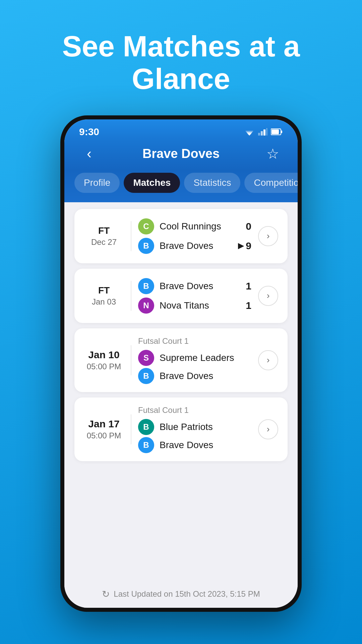 Image resolution: width=362 pixels, height=644 pixels. I want to click on refresh-icon: ↻, so click(106, 594).